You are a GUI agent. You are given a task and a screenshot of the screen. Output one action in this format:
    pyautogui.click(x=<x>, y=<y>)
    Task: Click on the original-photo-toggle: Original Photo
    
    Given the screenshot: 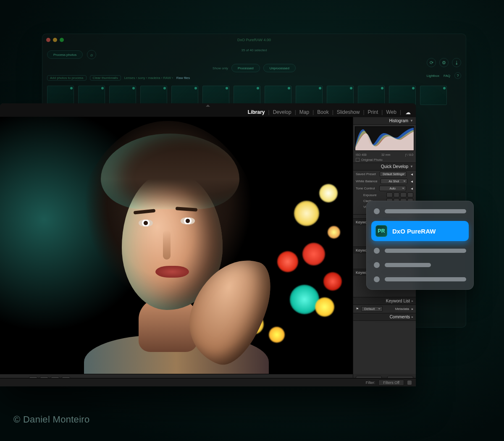 What is the action you would take?
    pyautogui.click(x=385, y=160)
    